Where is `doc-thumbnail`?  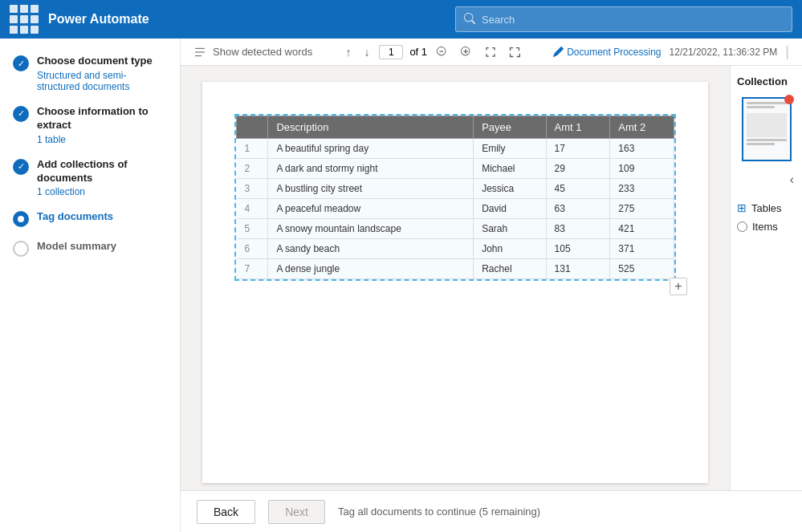 doc-thumbnail is located at coordinates (767, 129).